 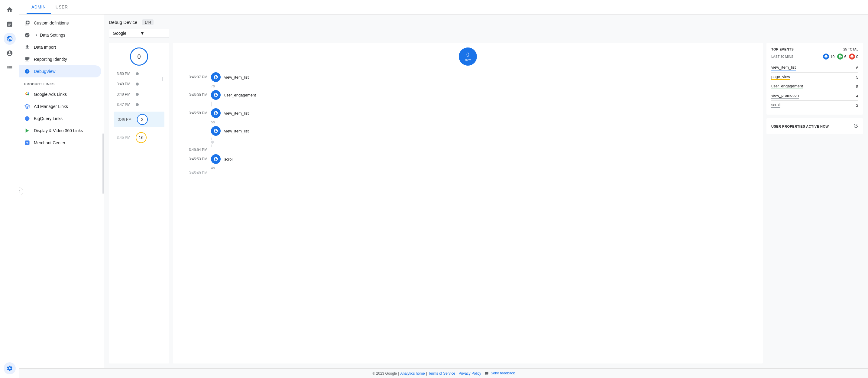 I want to click on back-button, so click(x=21, y=192).